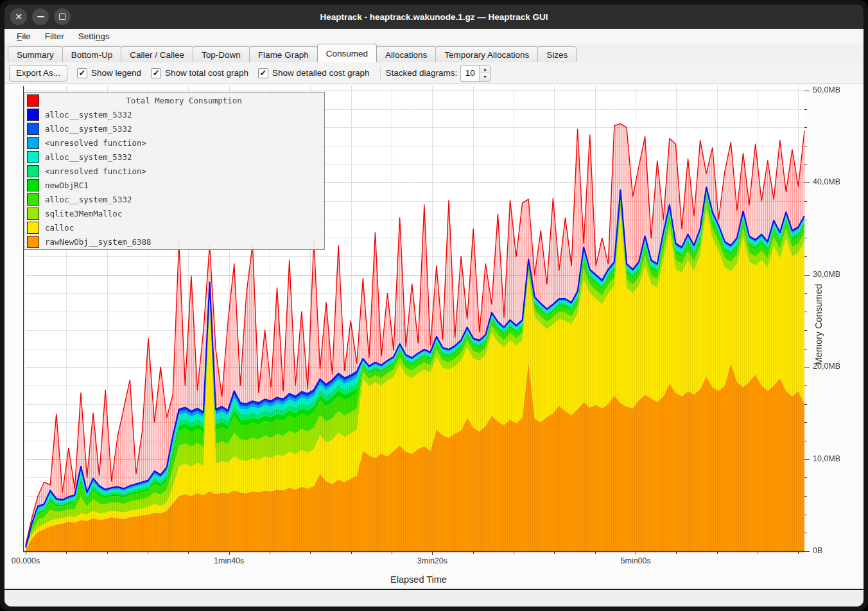 The image size is (868, 611). Describe the element at coordinates (419, 580) in the screenshot. I see `x-axis-title: Elapsed Time` at that location.